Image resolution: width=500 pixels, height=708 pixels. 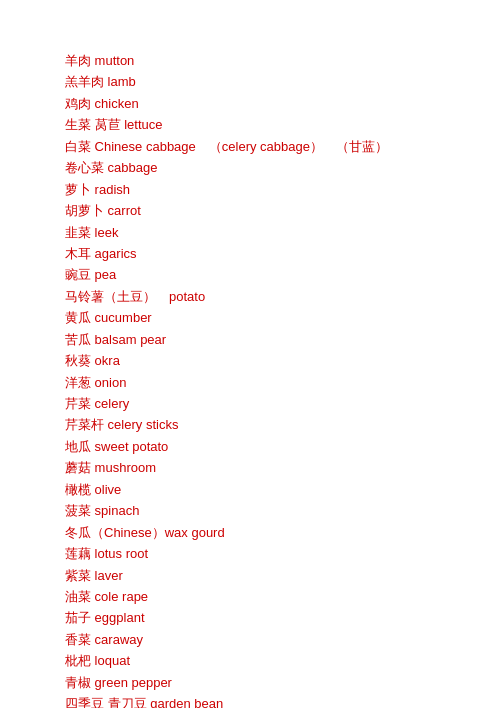 What do you see at coordinates (250, 340) in the screenshot?
I see `list-item: 苦瓜 balsam pear` at bounding box center [250, 340].